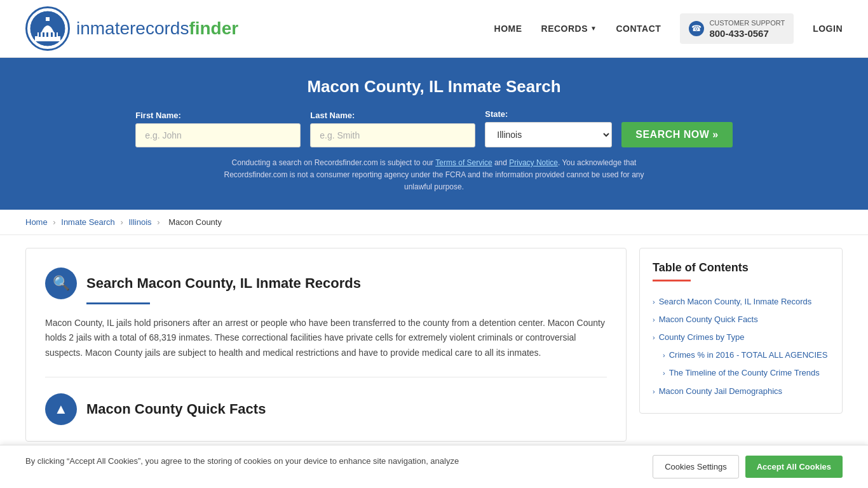  Describe the element at coordinates (496, 114) in the screenshot. I see `state-label: State:` at that location.